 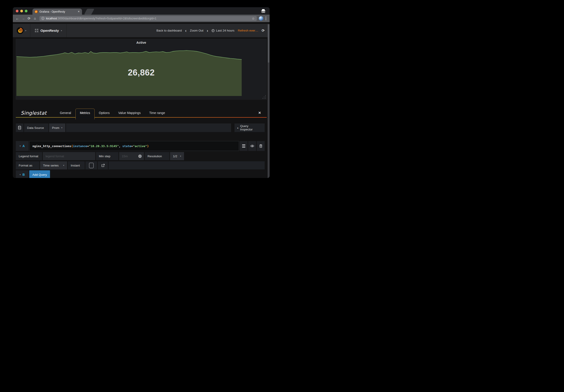 I want to click on dashboard-title: OpenResty, so click(x=50, y=30).